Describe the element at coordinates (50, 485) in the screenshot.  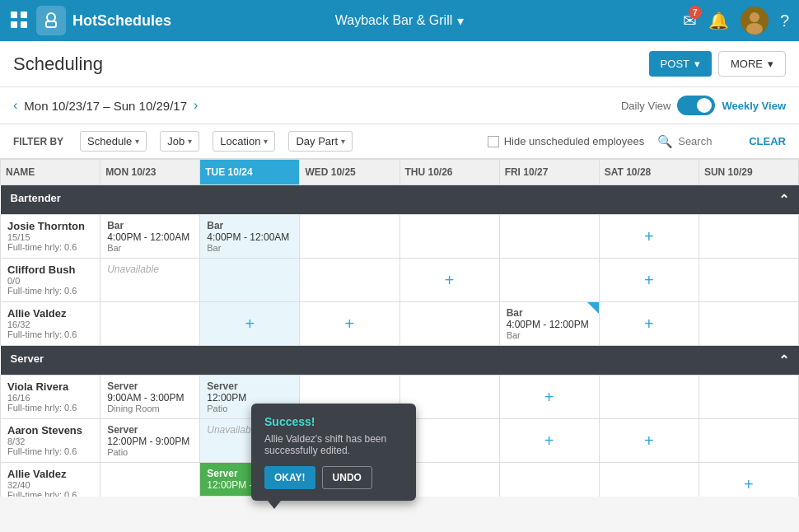
I see `emp-stats: 32/40` at that location.